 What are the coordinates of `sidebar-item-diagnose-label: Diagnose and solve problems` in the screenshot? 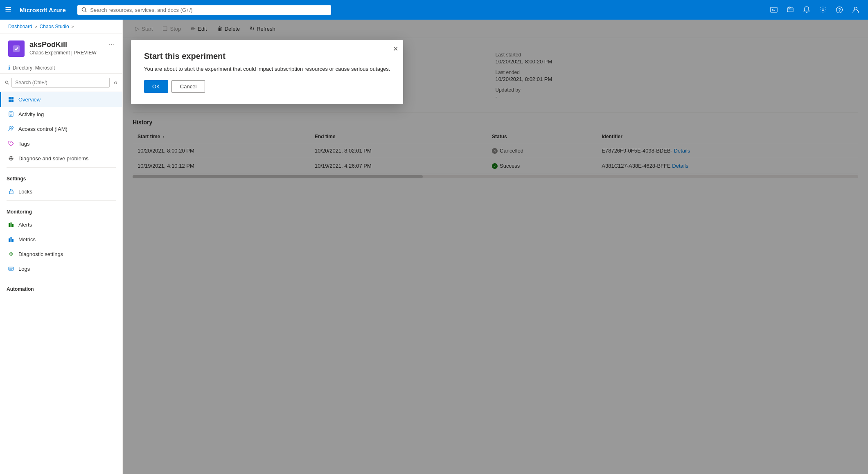 It's located at (53, 159).